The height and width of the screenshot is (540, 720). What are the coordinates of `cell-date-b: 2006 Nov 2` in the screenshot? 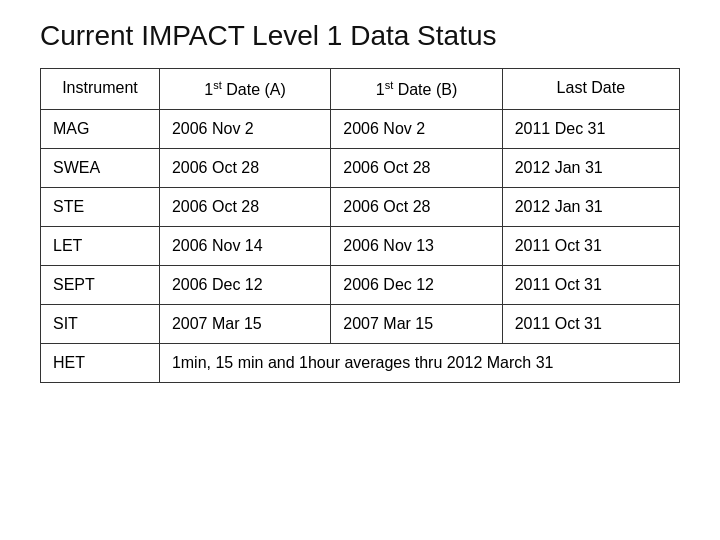 It's located at (416, 130).